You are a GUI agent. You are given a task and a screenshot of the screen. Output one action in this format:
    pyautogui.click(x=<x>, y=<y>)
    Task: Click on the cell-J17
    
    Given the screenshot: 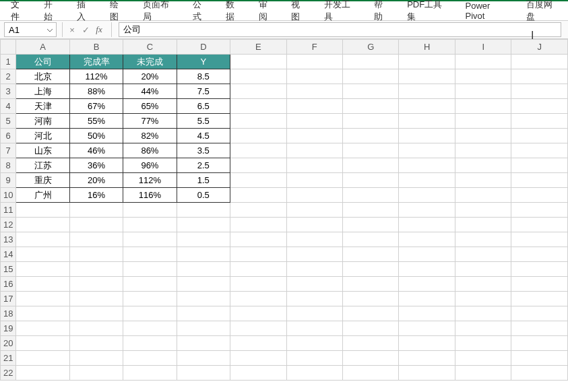 What is the action you would take?
    pyautogui.click(x=540, y=299)
    